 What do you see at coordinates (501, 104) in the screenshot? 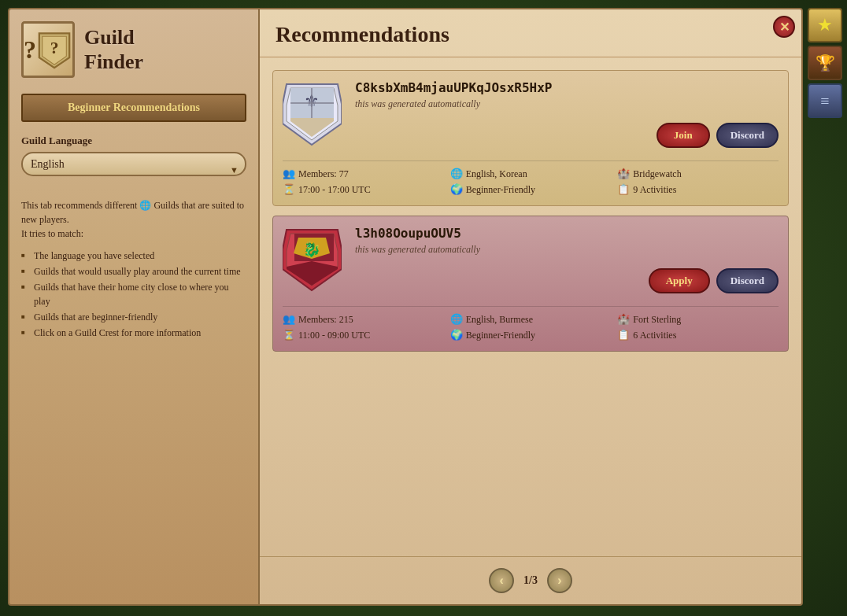
I see `guild-auto-text-1: this was generated automatically` at bounding box center [501, 104].